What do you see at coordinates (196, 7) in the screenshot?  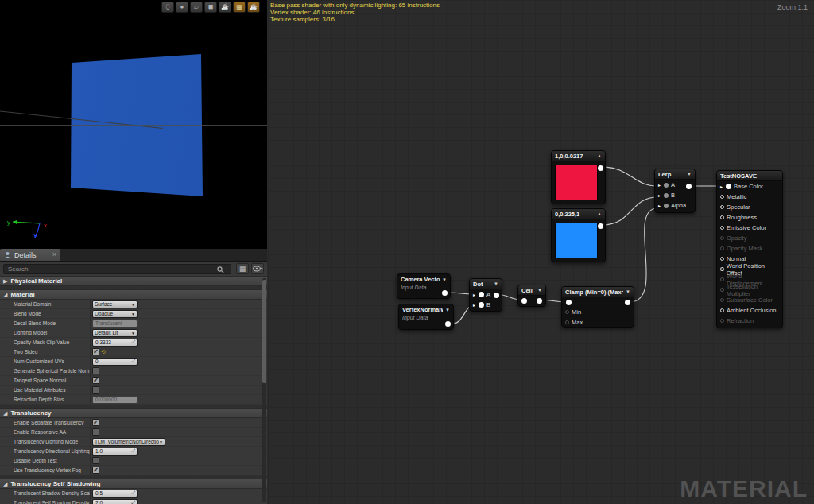 I see `plane-preview-button: ▱` at bounding box center [196, 7].